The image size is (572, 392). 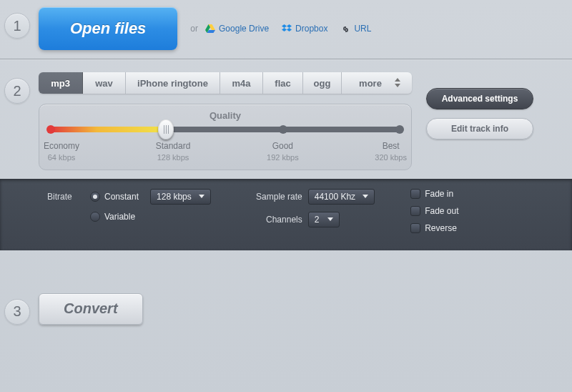 I want to click on edit-track-info-button: Edit track info, so click(x=480, y=129).